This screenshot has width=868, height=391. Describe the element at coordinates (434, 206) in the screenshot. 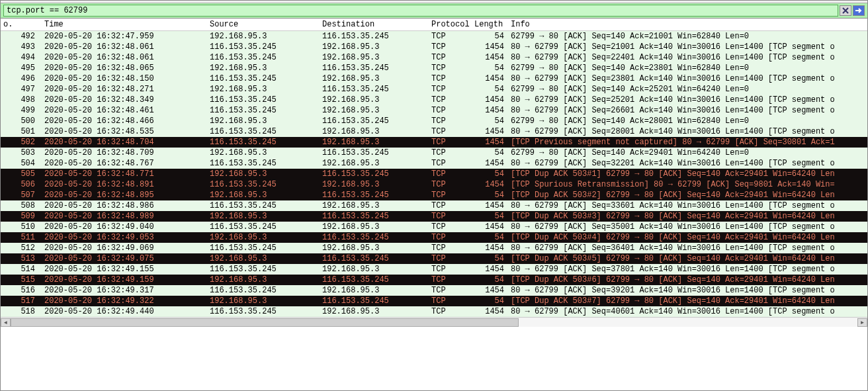

I see `packet-row: 5082020-05-20 16:32:48.986116.153.35.245…` at that location.